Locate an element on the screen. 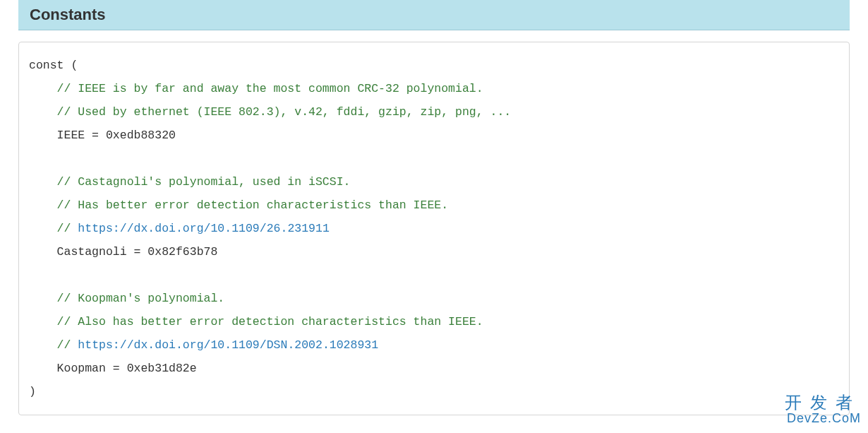 This screenshot has height=433, width=868. code-castagnoli-link-prefix: // is located at coordinates (68, 229).